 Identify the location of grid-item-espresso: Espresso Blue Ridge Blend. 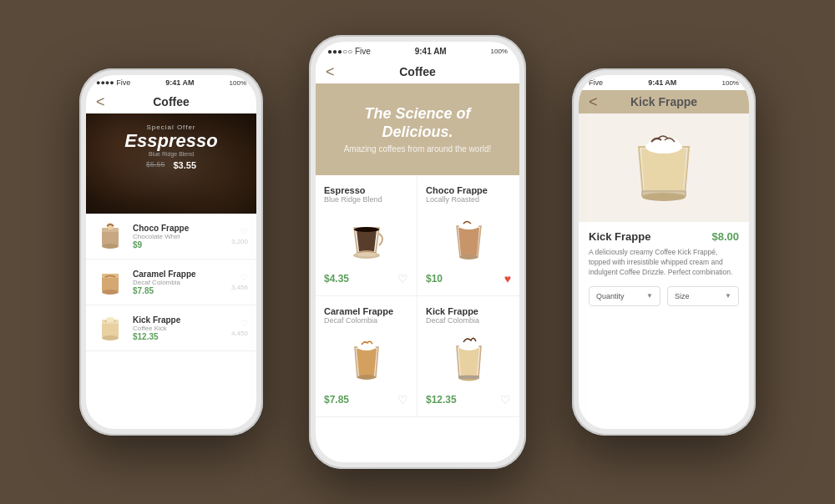
(367, 235).